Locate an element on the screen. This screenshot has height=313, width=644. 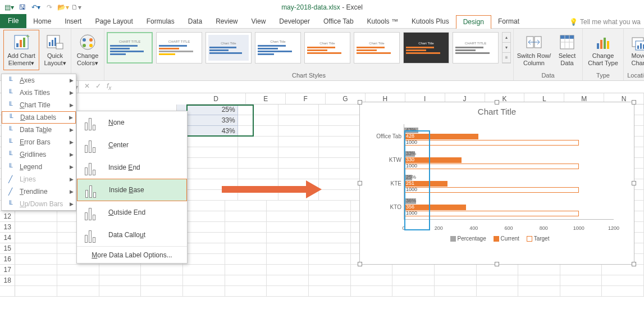
submenu-data-callout: Data Callout is located at coordinates (132, 235).